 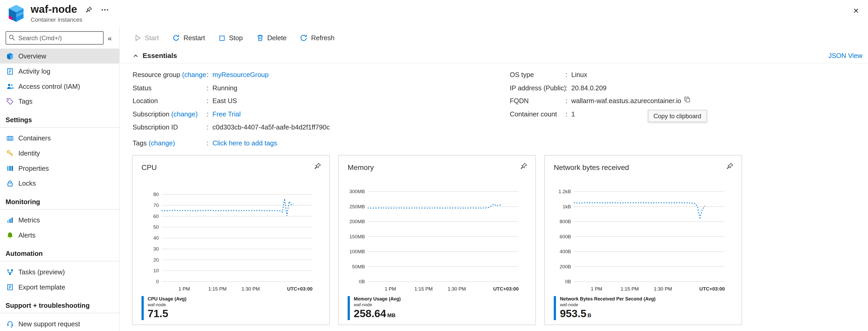 I want to click on network-chart-plot: 1.2kB1kB800B600B400B200B0B1 PM1:15 PM1:3…, so click(x=644, y=241).